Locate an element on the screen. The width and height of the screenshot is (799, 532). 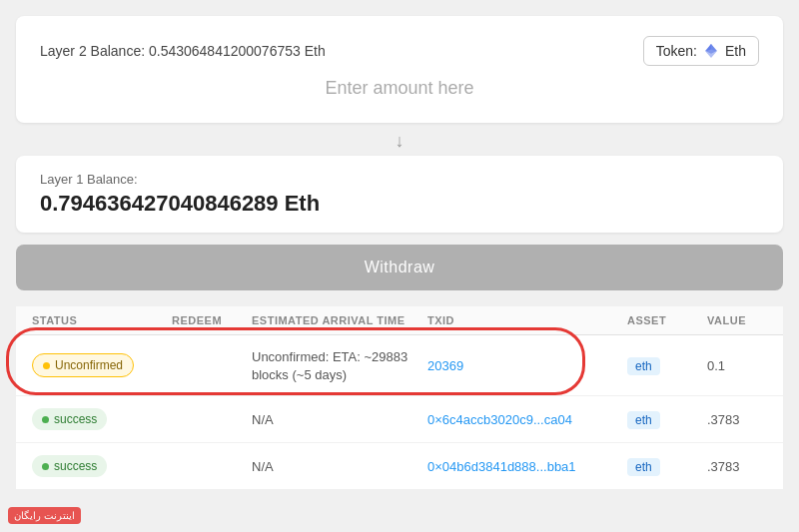
txid-cell: 20369 is located at coordinates (527, 365).